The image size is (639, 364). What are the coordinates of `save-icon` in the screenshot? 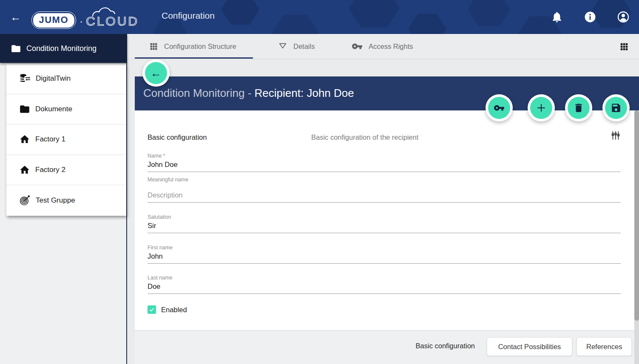 It's located at (616, 108).